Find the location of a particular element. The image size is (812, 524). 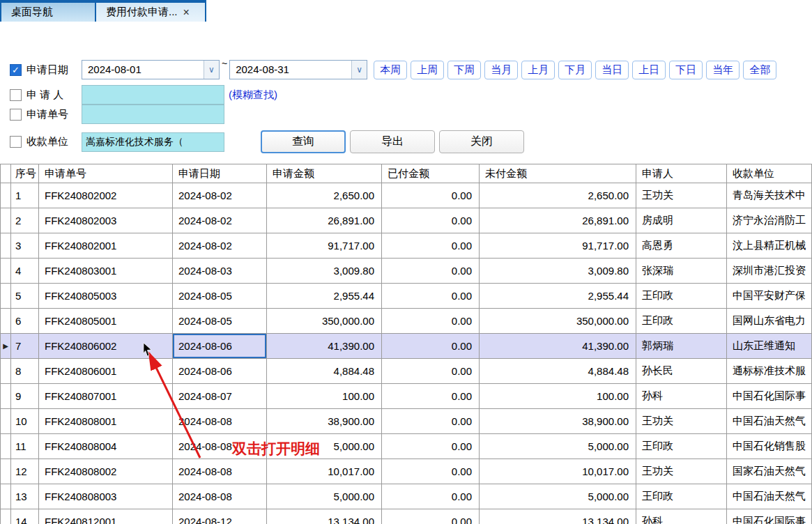

cell-applicant: 高恩勇 is located at coordinates (682, 246).